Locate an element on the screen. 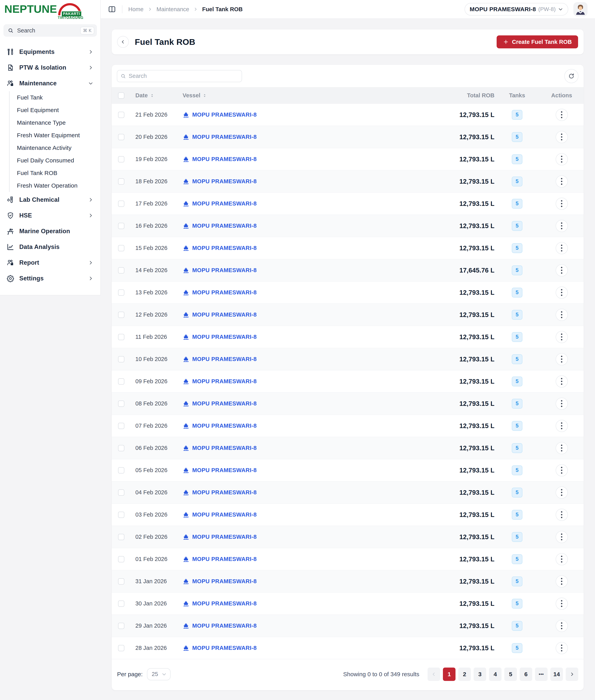 This screenshot has height=700, width=595. sidebar-item-data-analysis: Data Analysis is located at coordinates (50, 247).